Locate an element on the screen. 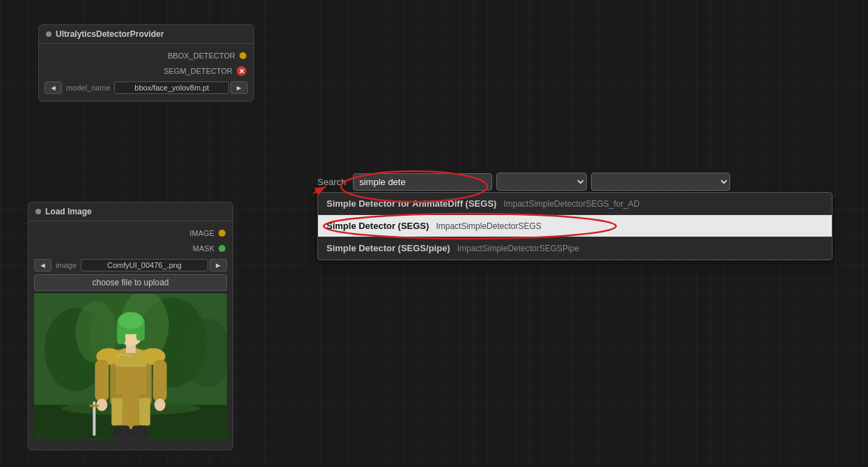 The image size is (868, 467). result-animatediff-name: Simple Detector for AnimateDiff (SEGS) is located at coordinates (411, 203).